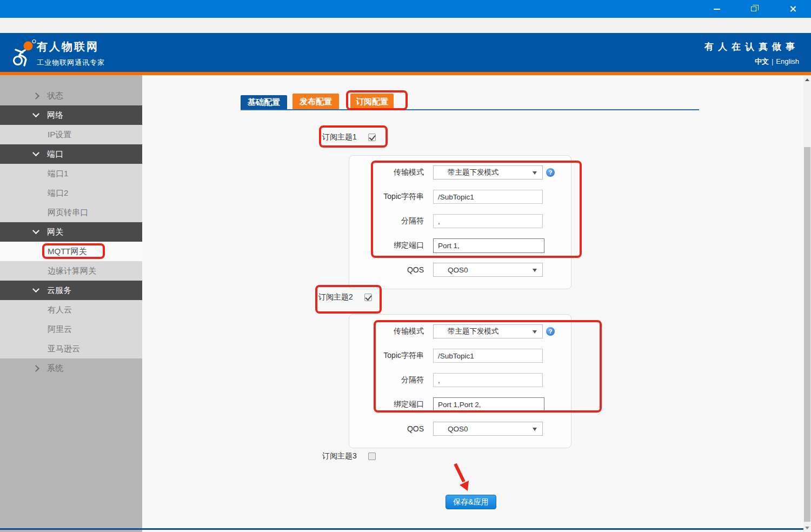 The width and height of the screenshot is (811, 532). Describe the element at coordinates (59, 135) in the screenshot. I see `sidebar-item-label: IP设置` at that location.